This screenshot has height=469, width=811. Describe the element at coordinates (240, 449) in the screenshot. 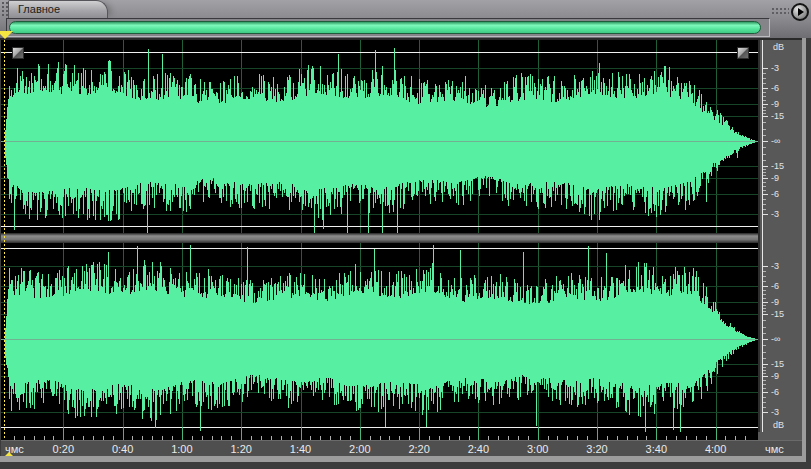

I see `time-tick-label: 1:20` at that location.